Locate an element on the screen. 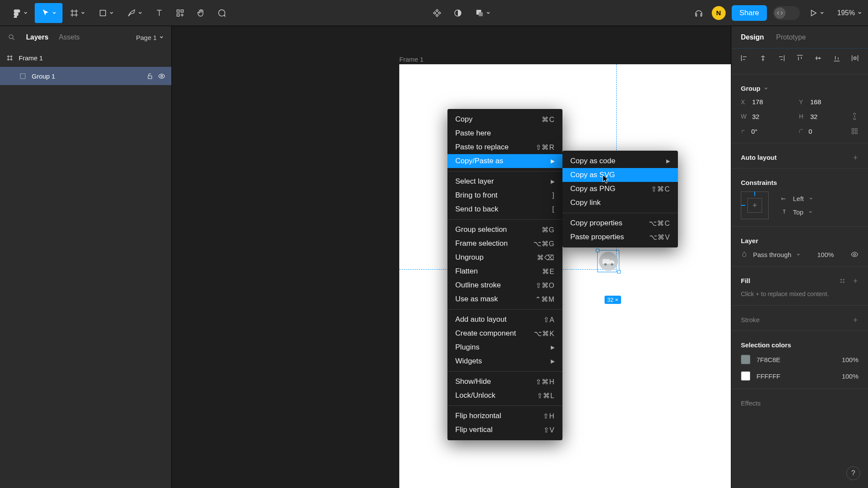  menu-item: Copy as code▶ is located at coordinates (620, 161).